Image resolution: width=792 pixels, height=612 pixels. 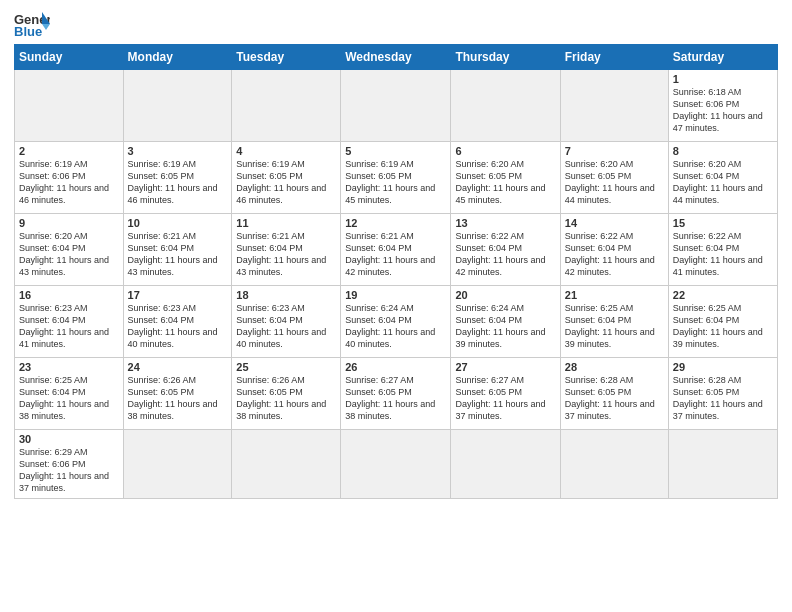 I want to click on day-number: 19, so click(x=396, y=295).